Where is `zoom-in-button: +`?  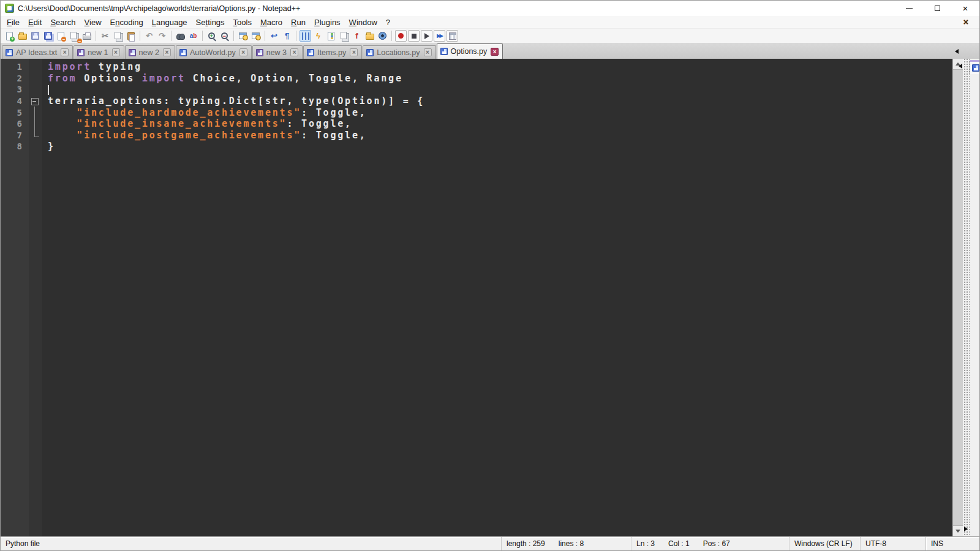 zoom-in-button: + is located at coordinates (212, 36).